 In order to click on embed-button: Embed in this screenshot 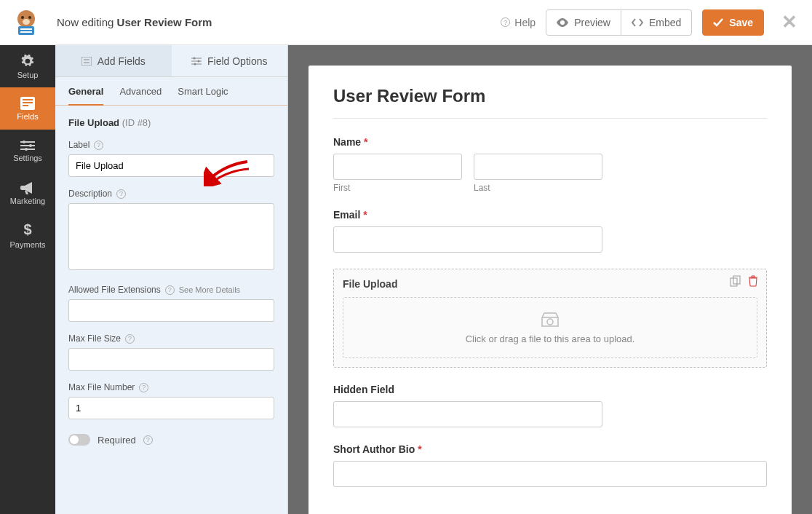, I will do `click(656, 23)`.